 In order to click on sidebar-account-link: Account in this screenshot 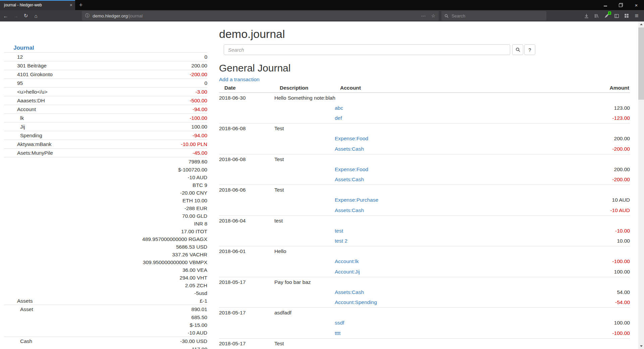, I will do `click(26, 109)`.